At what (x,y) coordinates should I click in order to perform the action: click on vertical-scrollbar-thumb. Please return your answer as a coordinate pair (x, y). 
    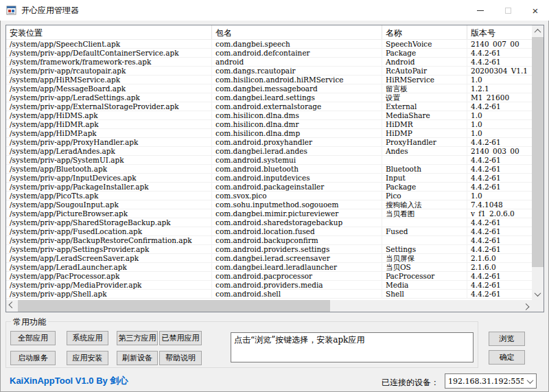
    Looking at the image, I should click on (538, 152).